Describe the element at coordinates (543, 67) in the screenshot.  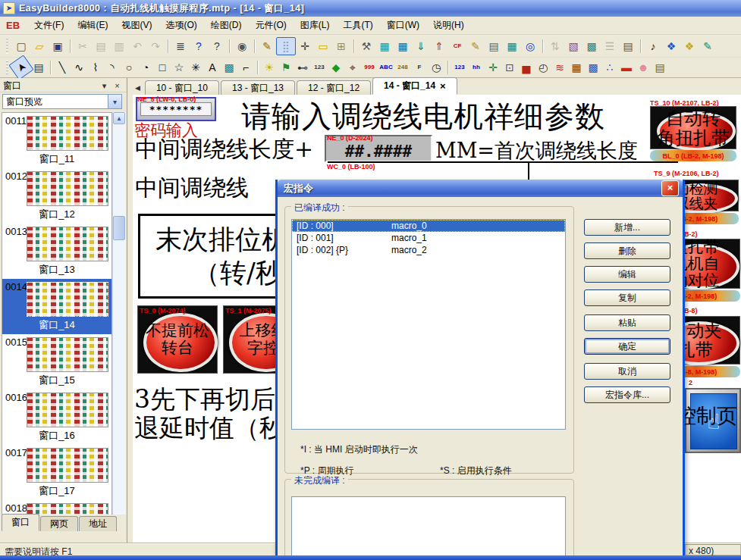
I see `meter-display-icon: ◴` at that location.